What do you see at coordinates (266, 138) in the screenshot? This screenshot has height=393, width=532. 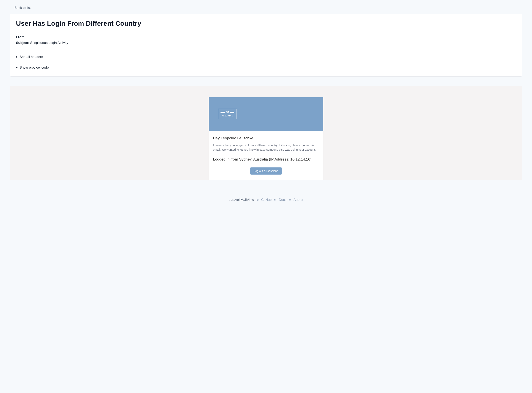 I see `email-greeting: Hey Leopoldo Leuschke I,` at bounding box center [266, 138].